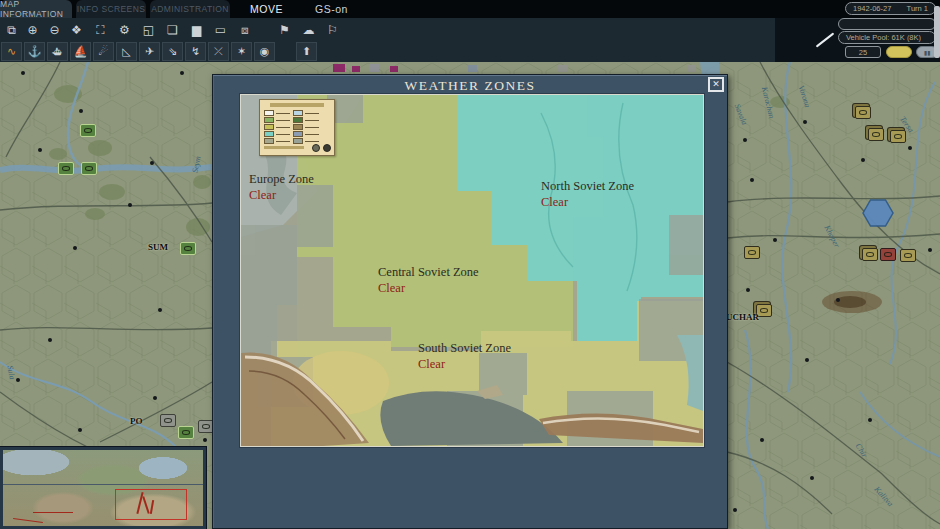 This screenshot has height=529, width=940. What do you see at coordinates (262, 196) in the screenshot?
I see `zone-status-europe: Clear` at bounding box center [262, 196].